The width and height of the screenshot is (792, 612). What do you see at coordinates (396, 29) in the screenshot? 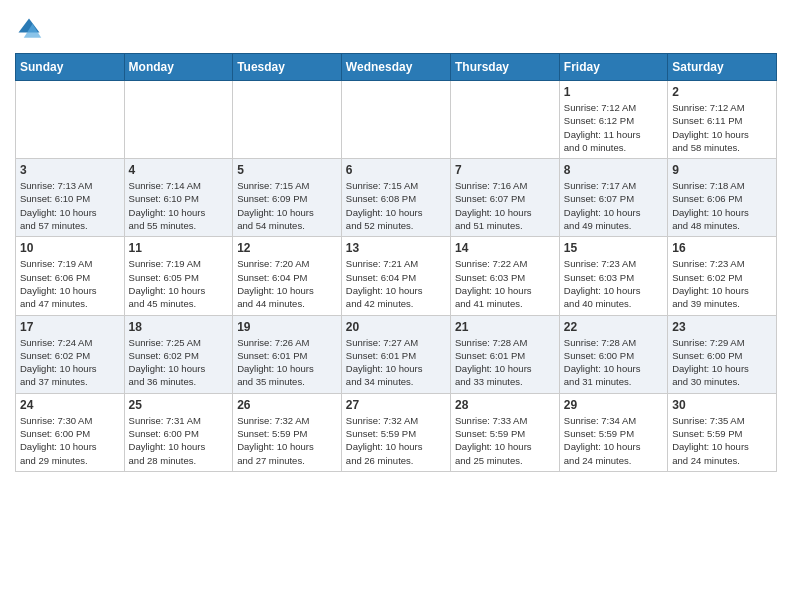
I see `page-header` at bounding box center [396, 29].